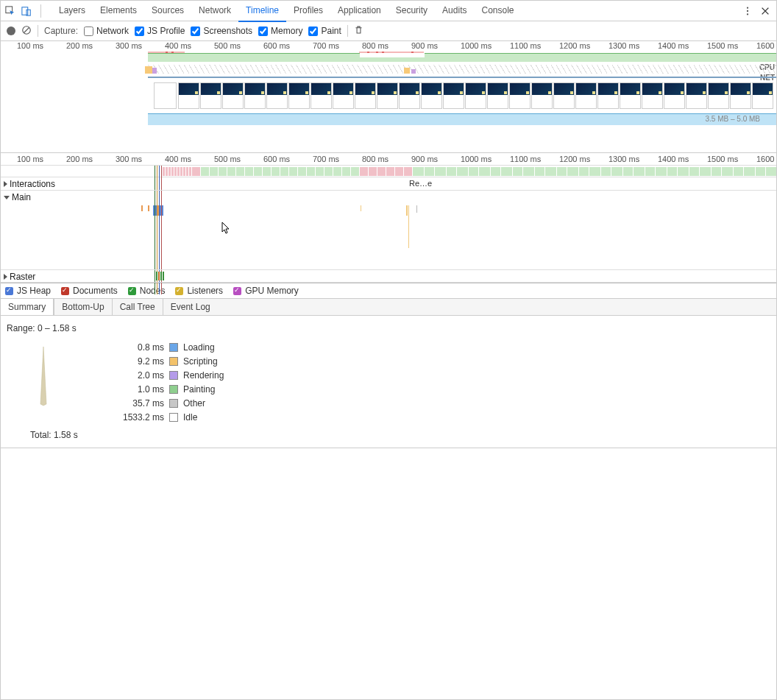 The width and height of the screenshot is (777, 700). I want to click on garbage-collect-icon, so click(359, 31).